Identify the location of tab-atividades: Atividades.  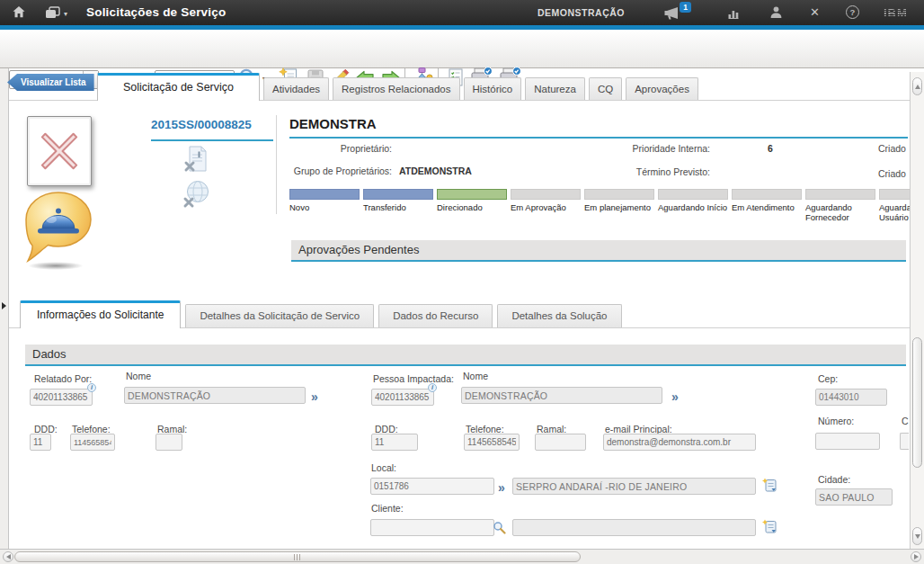
(297, 88).